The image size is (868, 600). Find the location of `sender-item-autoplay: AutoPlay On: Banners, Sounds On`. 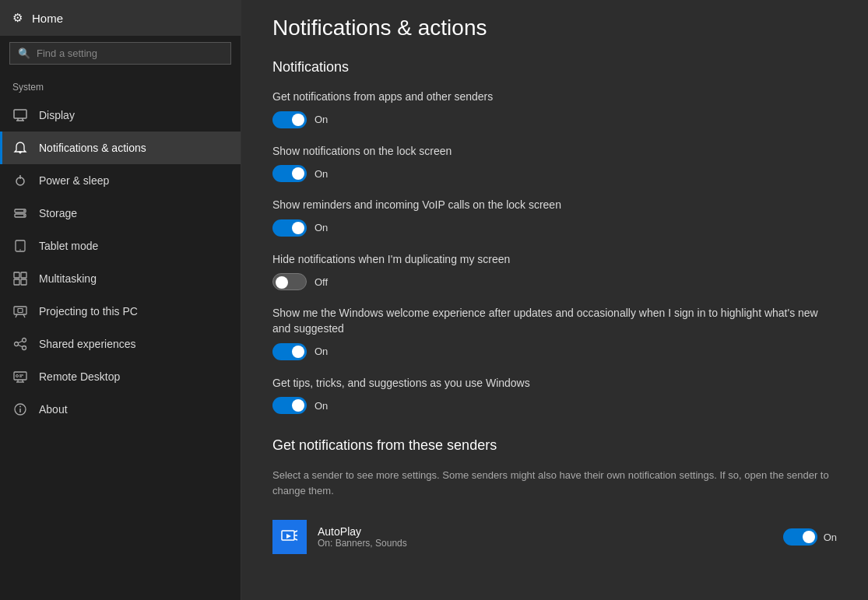

sender-item-autoplay: AutoPlay On: Banners, Sounds On is located at coordinates (554, 537).